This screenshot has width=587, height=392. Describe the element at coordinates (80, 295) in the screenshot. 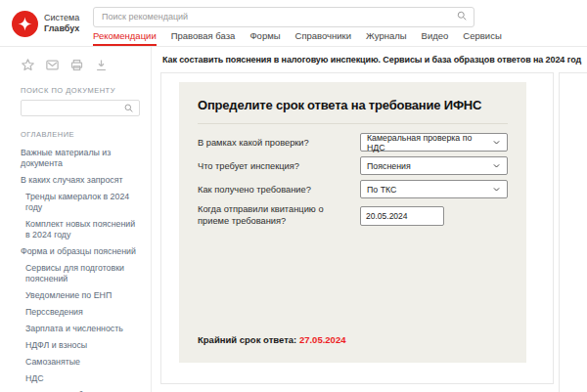

I see `toc-item: Уведомление по ЕНП` at that location.